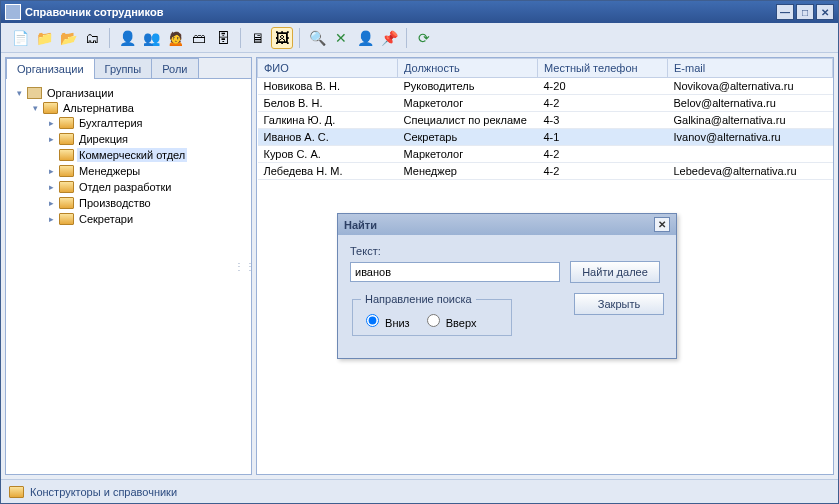 Image resolution: width=839 pixels, height=504 pixels. Describe the element at coordinates (386, 320) in the screenshot. I see `radio-down: Вниз` at that location.